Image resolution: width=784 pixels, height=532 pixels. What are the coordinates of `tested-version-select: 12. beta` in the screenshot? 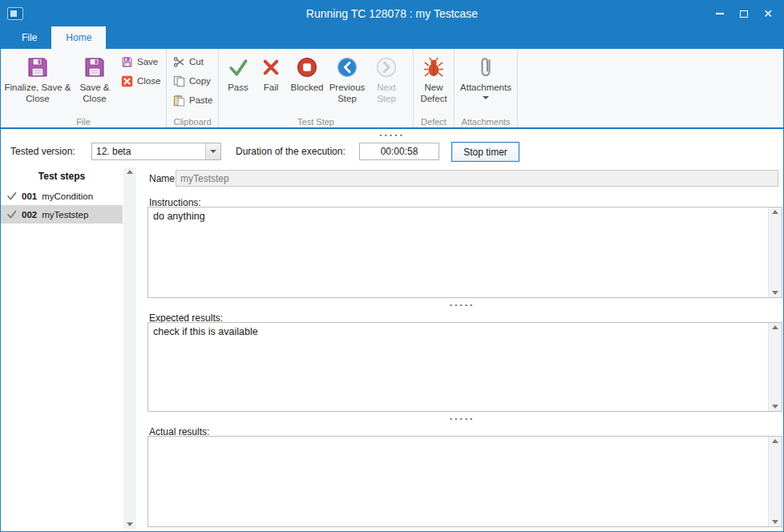 It's located at (156, 151).